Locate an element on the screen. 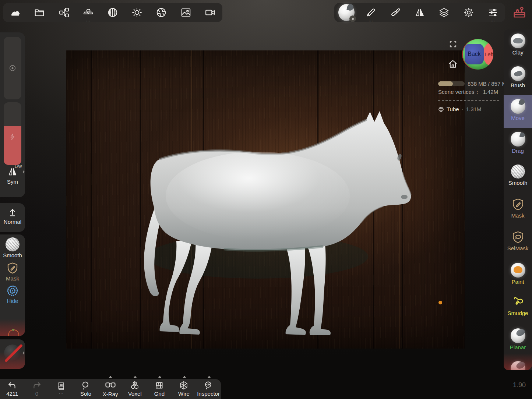 The image size is (532, 399). tool-smooth: Smooth is located at coordinates (518, 177).